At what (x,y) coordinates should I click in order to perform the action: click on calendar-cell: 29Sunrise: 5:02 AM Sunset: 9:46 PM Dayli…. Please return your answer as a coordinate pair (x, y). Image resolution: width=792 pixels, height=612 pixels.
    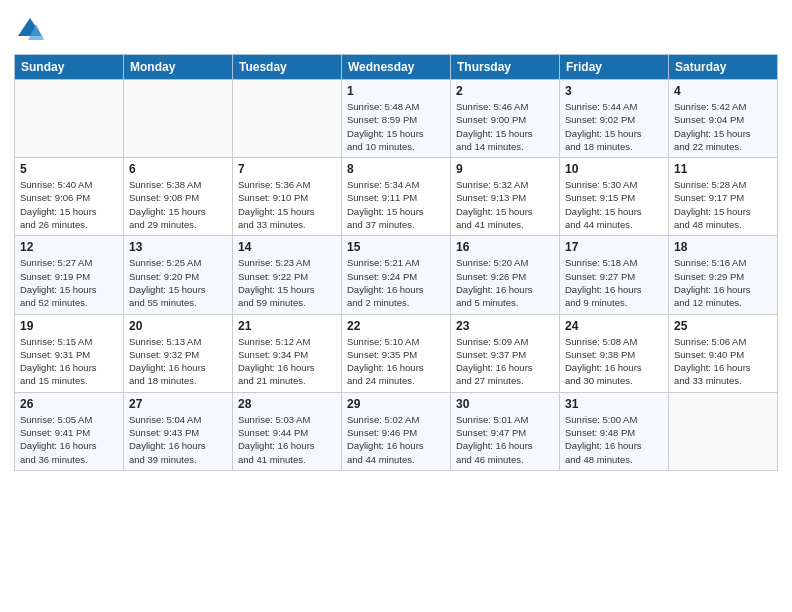
    Looking at the image, I should click on (396, 431).